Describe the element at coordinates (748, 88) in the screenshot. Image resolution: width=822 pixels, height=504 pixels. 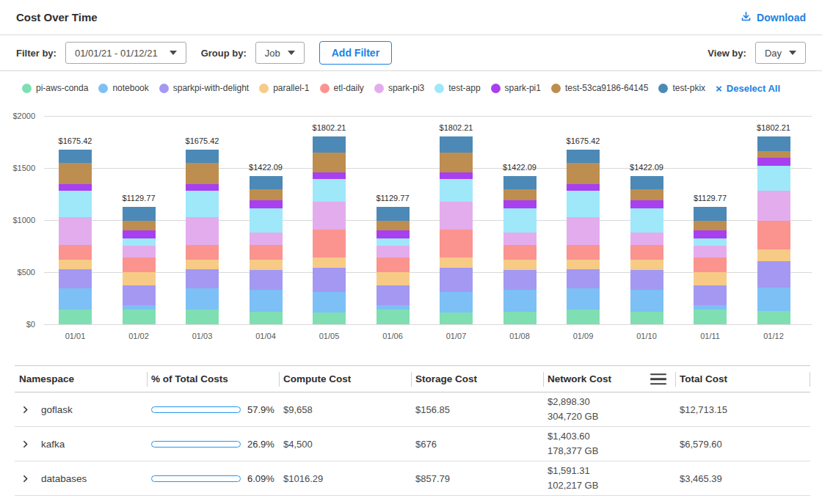
I see `deselect-all-button: × Deselect All` at that location.